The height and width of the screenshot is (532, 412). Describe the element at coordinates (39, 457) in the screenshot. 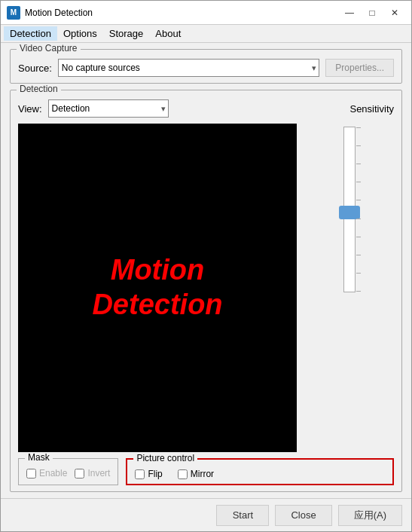

I see `mask-group-label: Mask` at that location.